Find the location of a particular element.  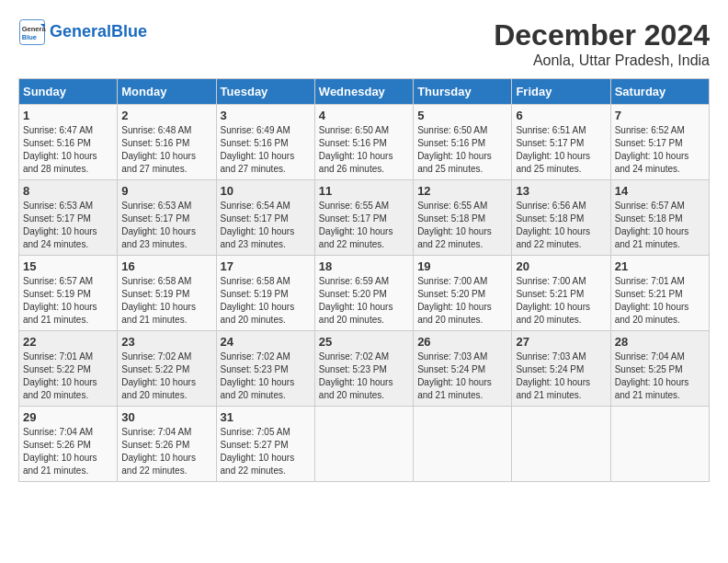

day-info: Sunrise: 6:59 AM Sunset: 5:20 PM Dayligh… is located at coordinates (364, 301).